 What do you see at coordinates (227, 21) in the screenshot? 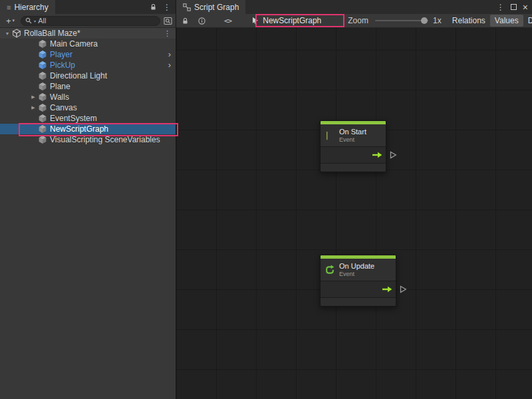
I see `code-view-icon: <>` at bounding box center [227, 21].